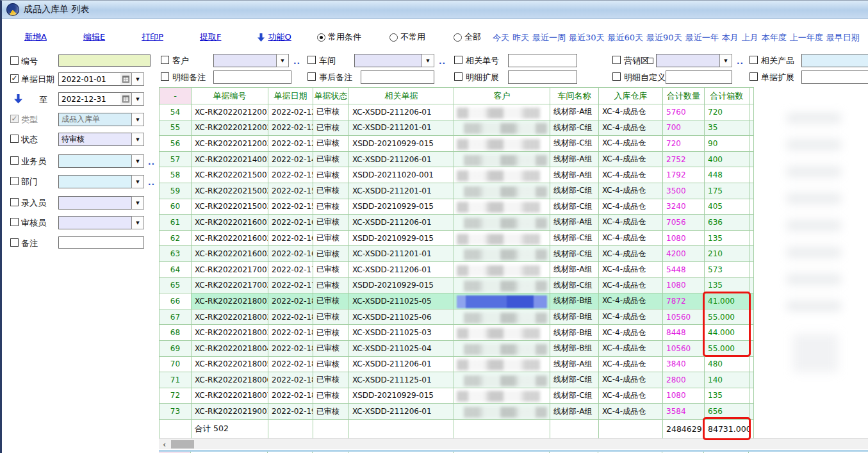 This screenshot has height=453, width=868. What do you see at coordinates (457, 349) in the screenshot?
I see `table-row: 69XC-RK202202180042022-02-18已审核XC-XSDD-2…` at bounding box center [457, 349].